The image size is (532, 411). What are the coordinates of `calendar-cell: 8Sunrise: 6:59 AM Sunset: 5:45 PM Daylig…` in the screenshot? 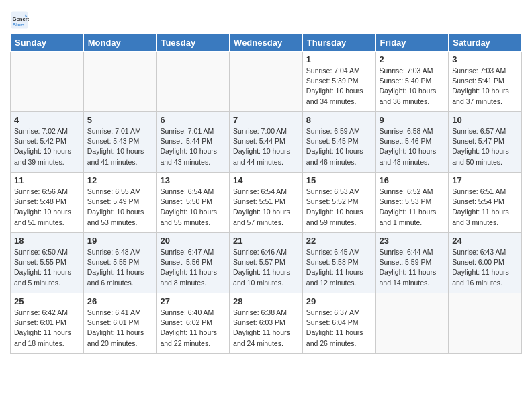 It's located at (339, 142).